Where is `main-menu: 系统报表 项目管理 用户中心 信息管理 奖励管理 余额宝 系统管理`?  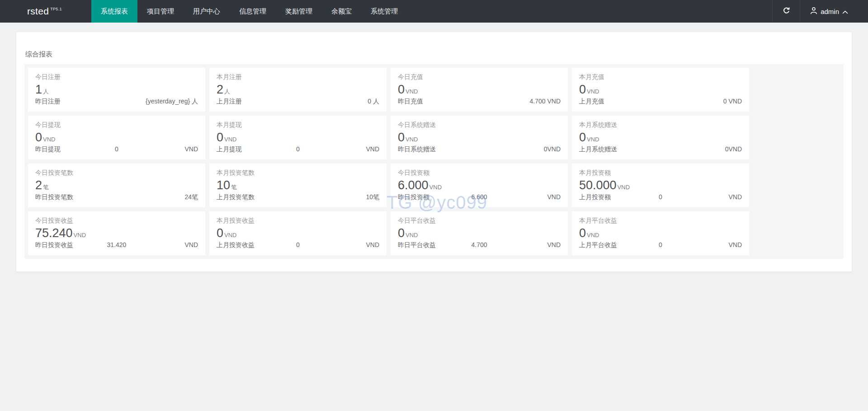 main-menu: 系统报表 项目管理 用户中心 信息管理 奖励管理 余额宝 系统管理 is located at coordinates (250, 11).